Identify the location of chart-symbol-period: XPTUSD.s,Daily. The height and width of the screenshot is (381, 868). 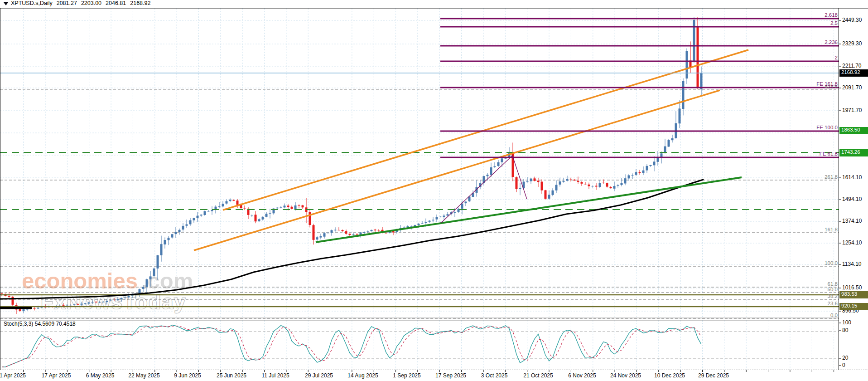
(32, 3).